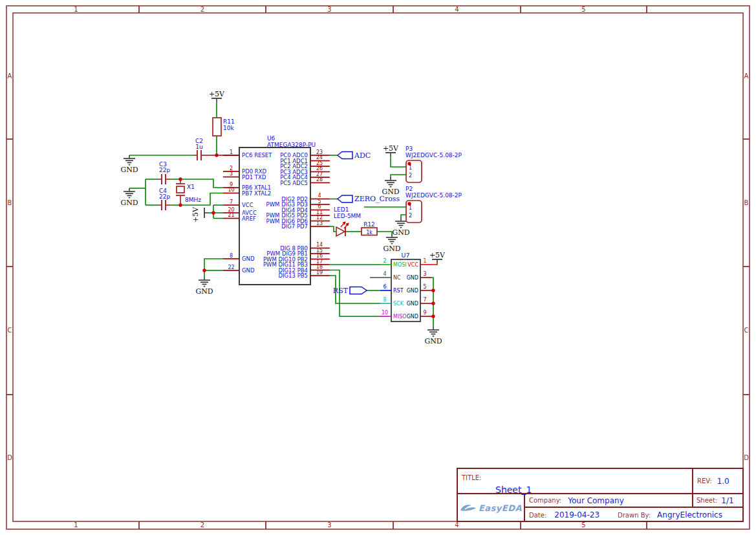  What do you see at coordinates (189, 192) in the screenshot?
I see `component-x1: X18MHz` at bounding box center [189, 192].